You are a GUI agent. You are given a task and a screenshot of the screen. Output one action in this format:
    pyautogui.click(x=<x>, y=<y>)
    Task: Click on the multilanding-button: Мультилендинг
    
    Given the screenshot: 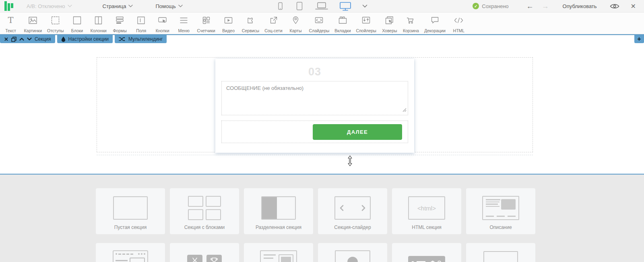 What is the action you would take?
    pyautogui.click(x=141, y=39)
    